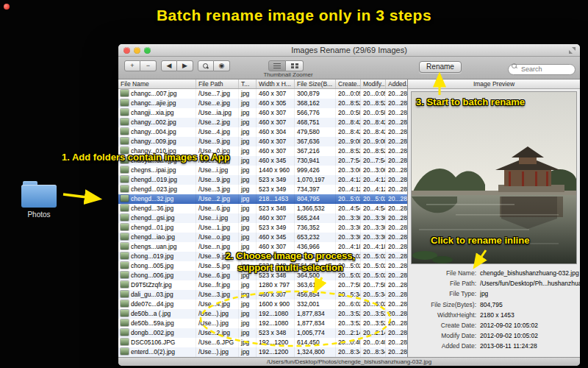  Describe the element at coordinates (263, 103) in the screenshot. I see `table-row: changc...ajie.jpg/Use...e.jpgjpg460 x 30…` at that location.